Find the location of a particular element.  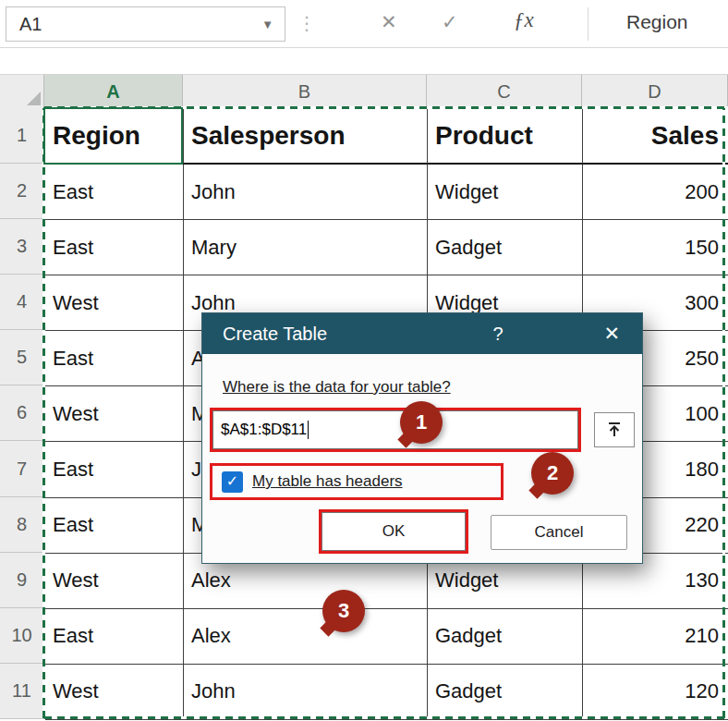

cell-A8: East is located at coordinates (115, 526).